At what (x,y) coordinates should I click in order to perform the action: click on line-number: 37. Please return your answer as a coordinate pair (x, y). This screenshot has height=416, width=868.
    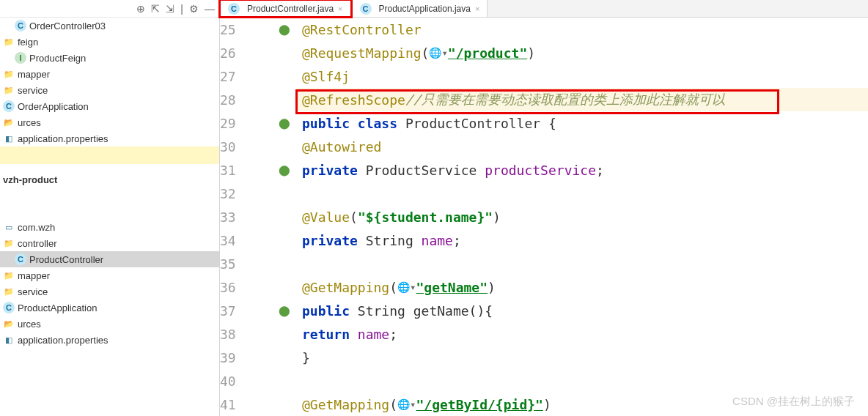
    Looking at the image, I should click on (245, 311).